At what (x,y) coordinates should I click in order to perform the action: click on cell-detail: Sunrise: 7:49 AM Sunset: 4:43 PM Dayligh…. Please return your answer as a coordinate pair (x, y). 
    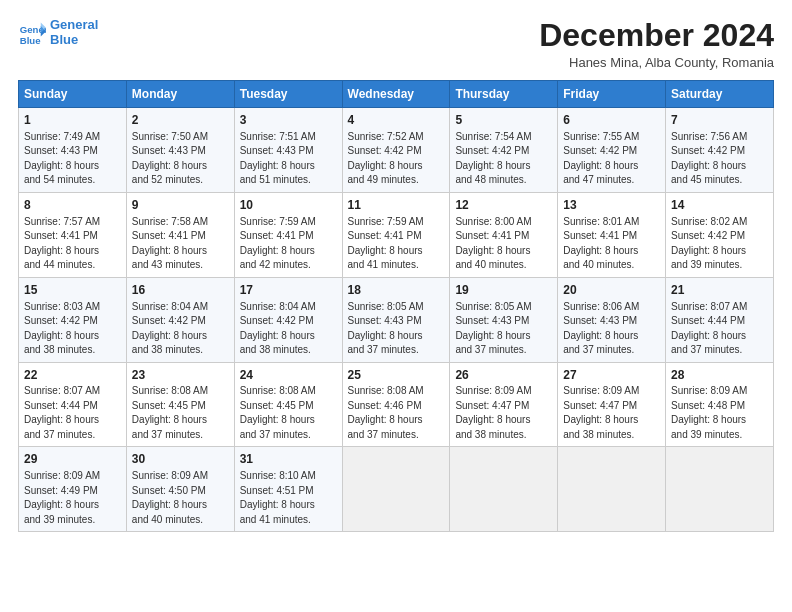
    Looking at the image, I should click on (72, 159).